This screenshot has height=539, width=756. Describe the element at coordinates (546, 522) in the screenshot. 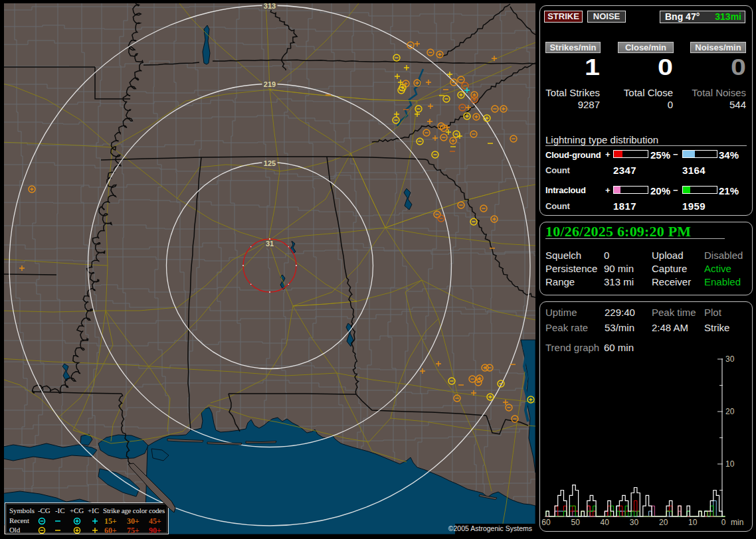

I see `svg-text: 60` at that location.